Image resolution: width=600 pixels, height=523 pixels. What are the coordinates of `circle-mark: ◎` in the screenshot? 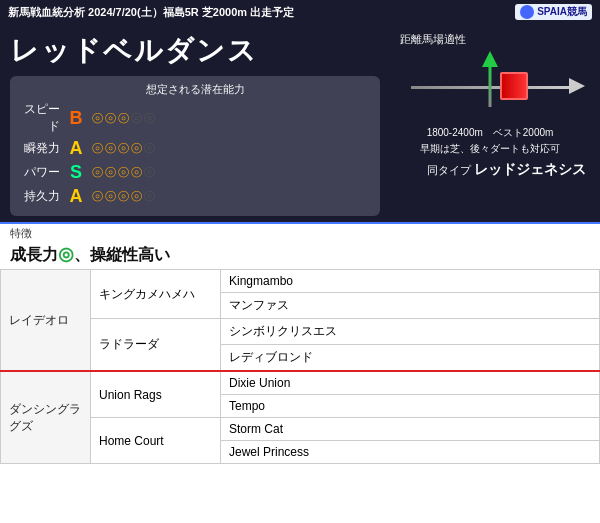 It's located at (66, 254).